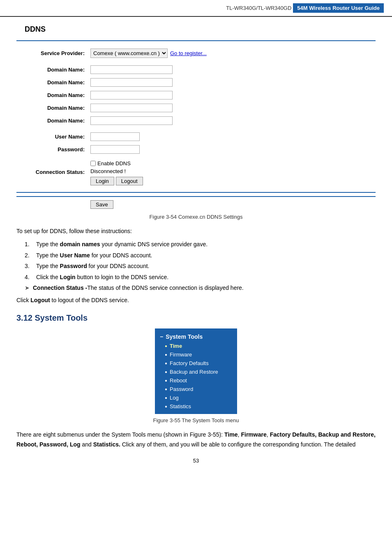 The image size is (392, 555). I want to click on page-number: 53, so click(196, 460).